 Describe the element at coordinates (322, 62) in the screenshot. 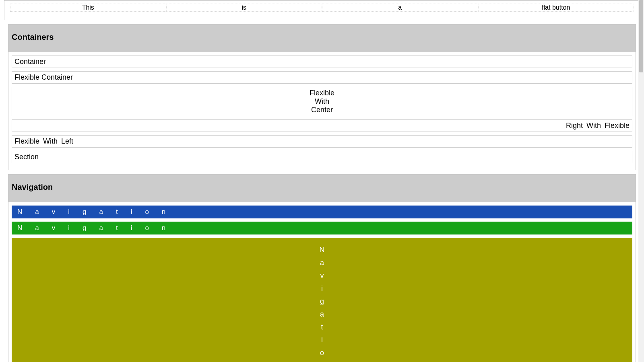

I see `container-item-container: Container` at that location.